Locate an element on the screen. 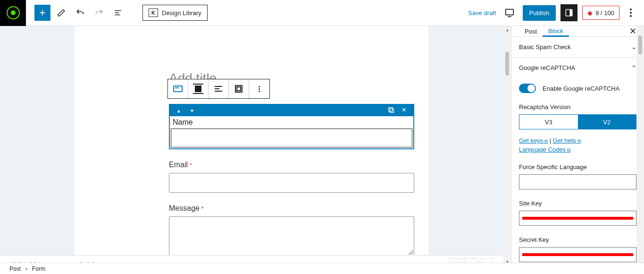 The width and height of the screenshot is (644, 274). site-key-input is located at coordinates (577, 218).